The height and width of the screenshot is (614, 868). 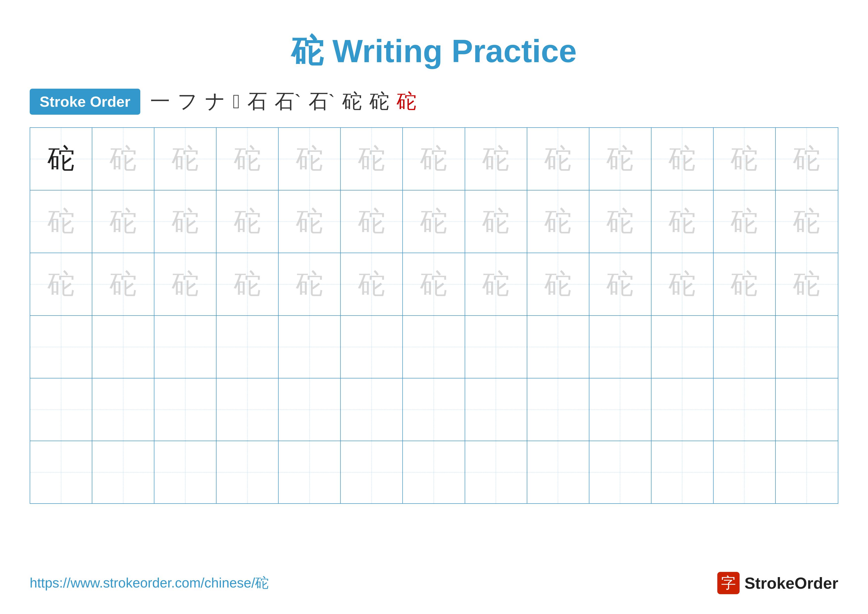 I want to click on stroke-order-badge: Stroke Order, so click(x=85, y=101).